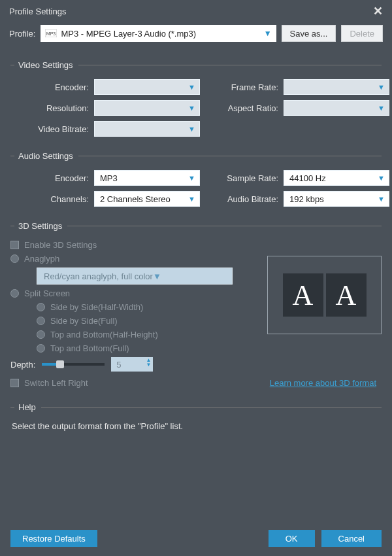 This screenshot has width=392, height=556. I want to click on depth-spinbox: 5▲▼, so click(132, 364).